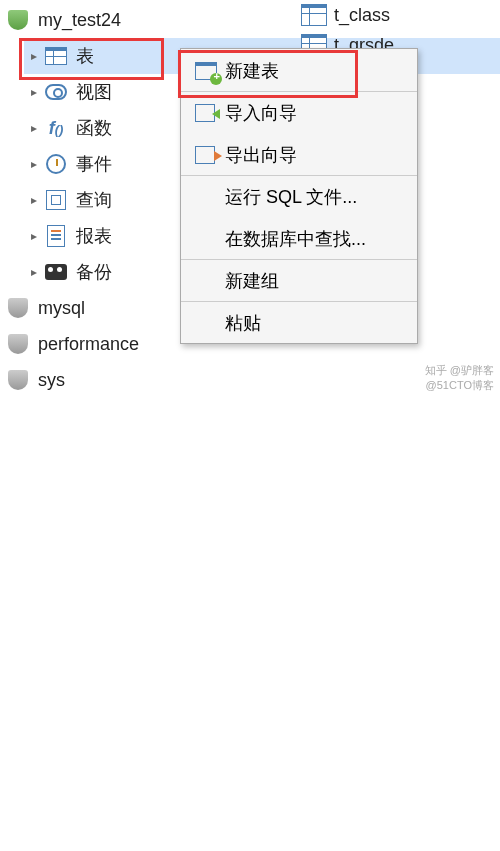  I want to click on menu-label: 新建表, so click(252, 71).